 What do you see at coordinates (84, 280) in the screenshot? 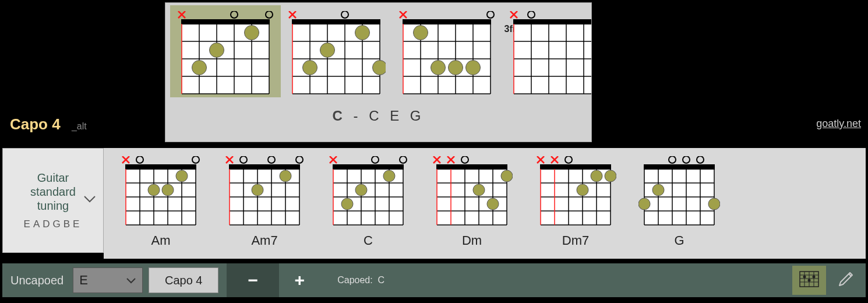
I see `key-value: E` at bounding box center [84, 280].